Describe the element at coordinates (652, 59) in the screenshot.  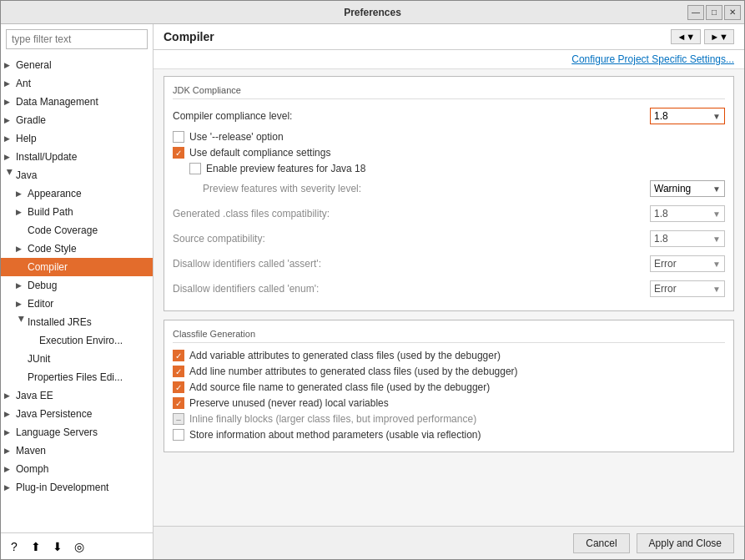
I see `configure-link: Configure Project Specific Settings...` at that location.